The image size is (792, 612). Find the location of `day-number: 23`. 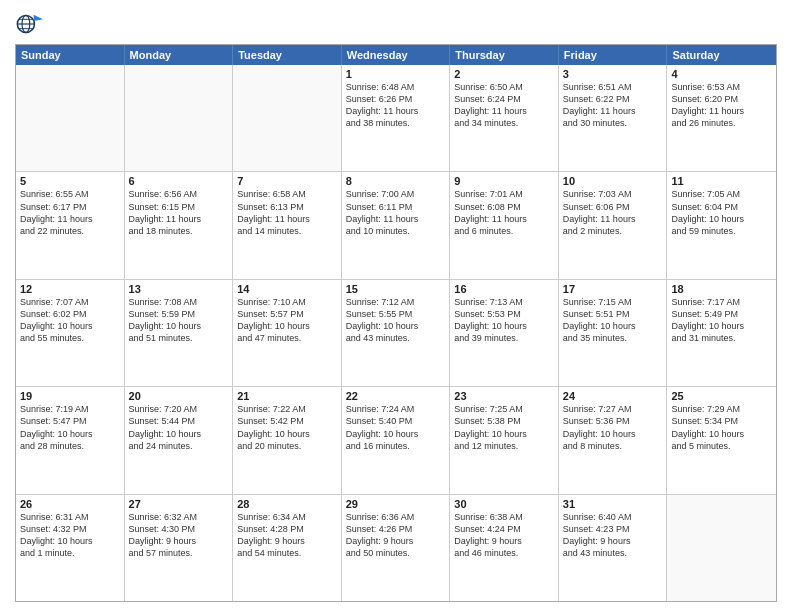

day-number: 23 is located at coordinates (504, 396).